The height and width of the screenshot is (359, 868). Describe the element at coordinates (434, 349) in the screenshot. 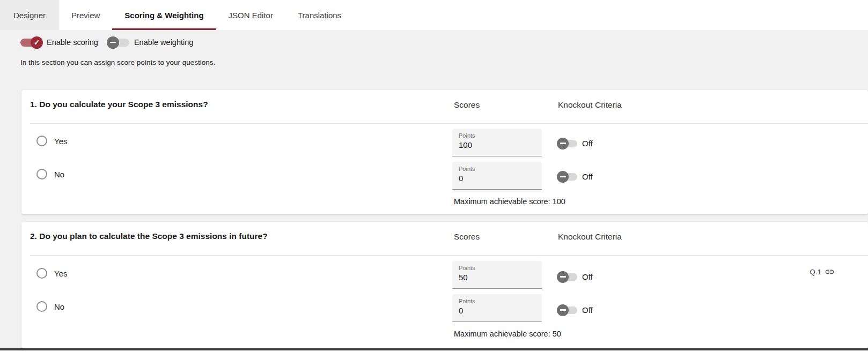

I see `horizontal-scrollbar` at that location.